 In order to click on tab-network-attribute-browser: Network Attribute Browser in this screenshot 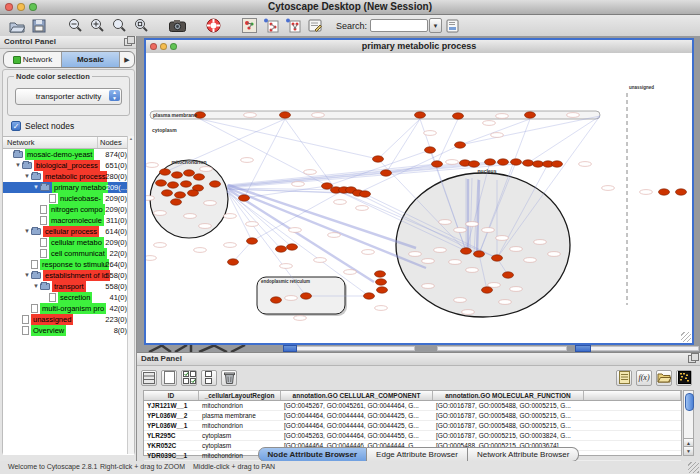, I will do `click(524, 454)`.